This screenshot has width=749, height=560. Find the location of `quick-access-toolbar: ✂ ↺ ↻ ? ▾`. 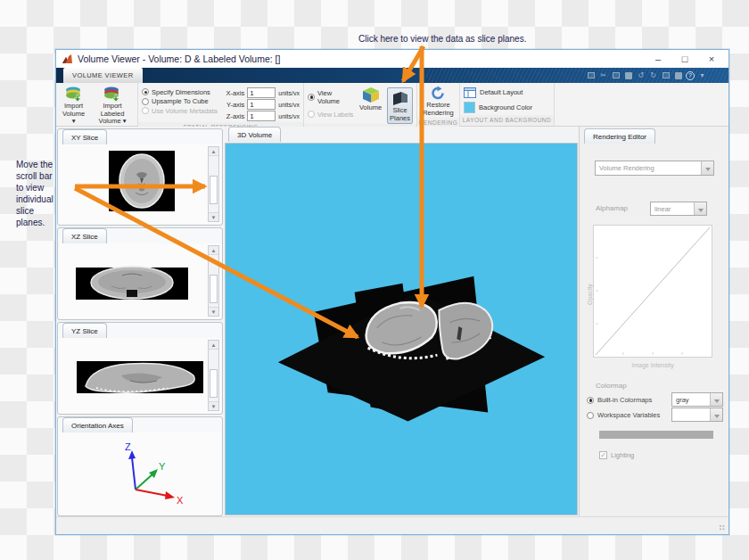

quick-access-toolbar: ✂ ↺ ↻ ? ▾ is located at coordinates (646, 75).